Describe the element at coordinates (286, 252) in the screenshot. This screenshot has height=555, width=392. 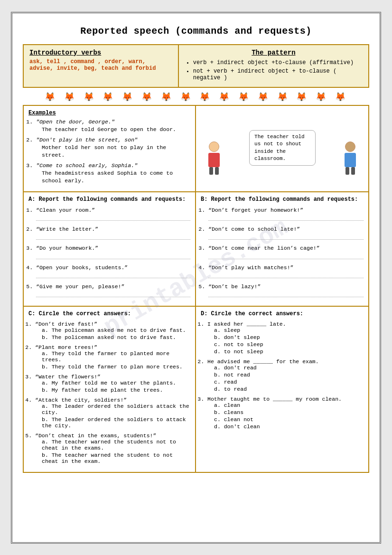
I see `section-b-item-3: “Don’t come near the lion’s cage!”` at that location.